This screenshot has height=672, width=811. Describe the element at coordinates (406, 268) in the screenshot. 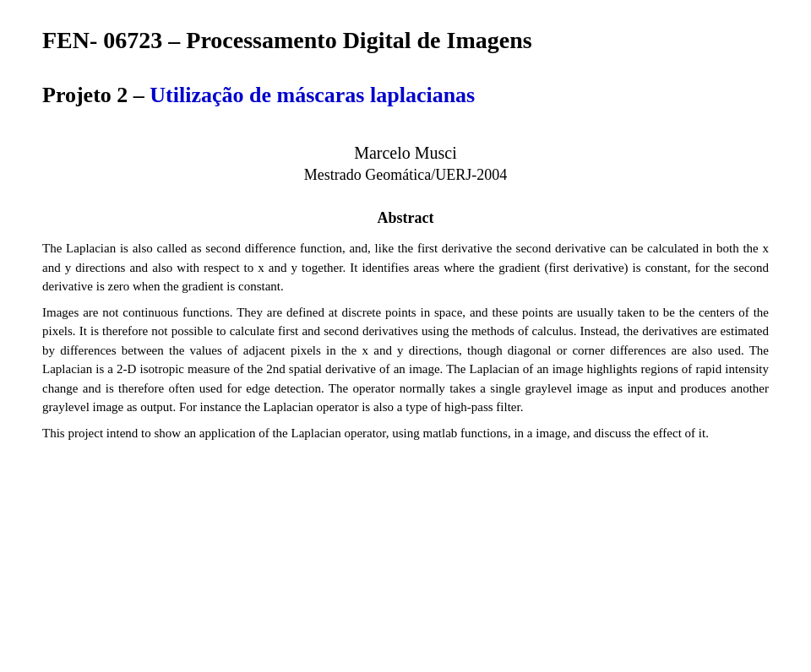

I see `paragraph-1: The Laplacian is also called as second d…` at that location.